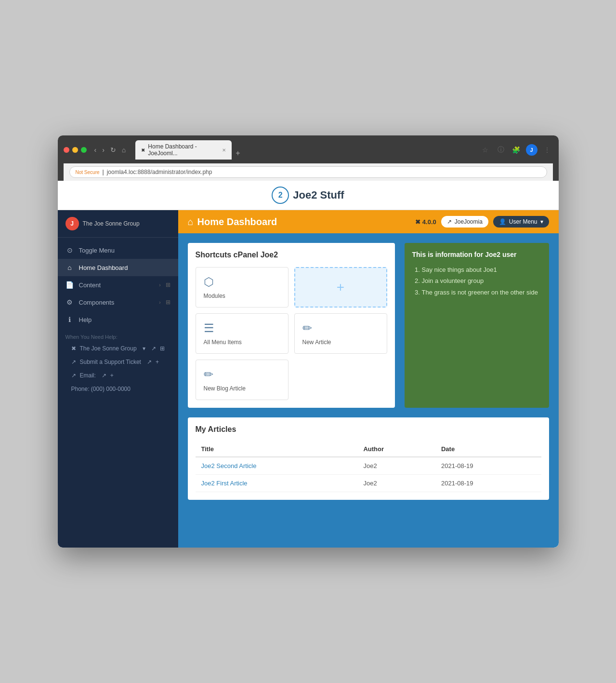  What do you see at coordinates (118, 302) in the screenshot?
I see `sidebar-item-components: ⚙ Components › ⊞` at bounding box center [118, 302].